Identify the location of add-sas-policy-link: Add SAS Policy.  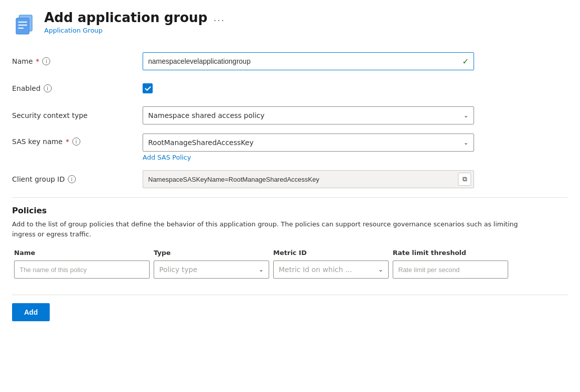
(308, 158).